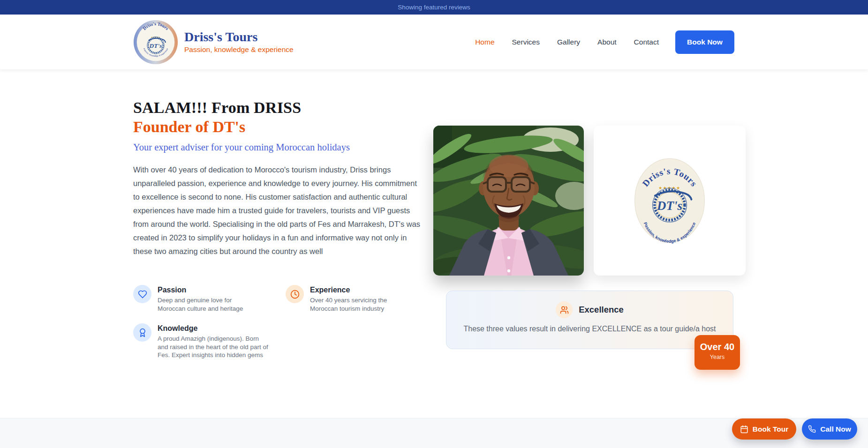  I want to click on excellence-header: Excellence, so click(590, 310).